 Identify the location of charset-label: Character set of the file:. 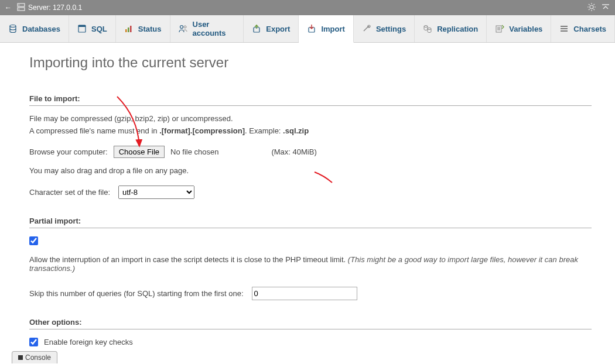
(70, 192).